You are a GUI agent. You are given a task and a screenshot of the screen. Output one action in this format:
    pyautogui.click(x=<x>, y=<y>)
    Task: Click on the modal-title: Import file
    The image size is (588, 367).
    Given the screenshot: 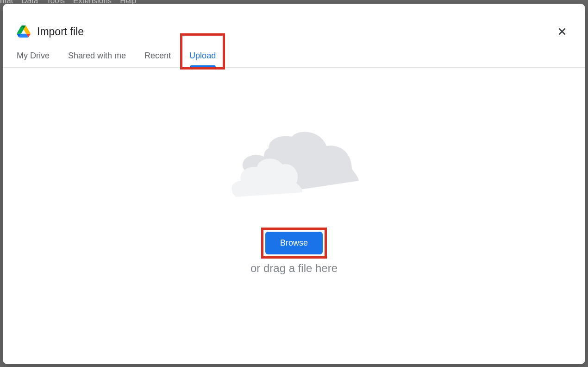 What is the action you would take?
    pyautogui.click(x=295, y=32)
    